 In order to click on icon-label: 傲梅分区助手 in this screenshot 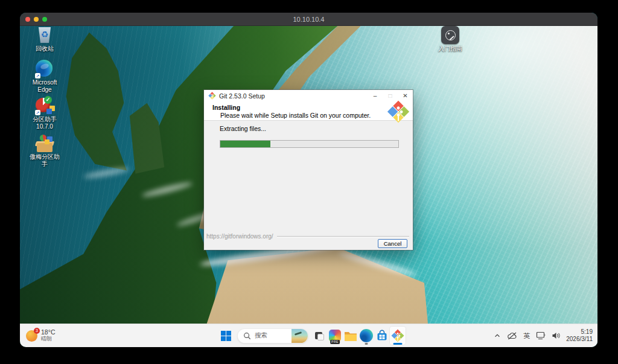, I will do `click(45, 161)`.